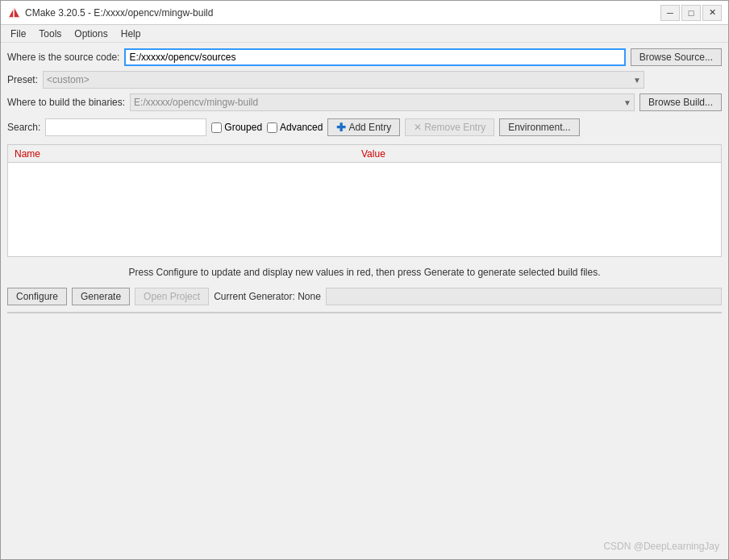 The height and width of the screenshot is (560, 729). What do you see at coordinates (538, 154) in the screenshot?
I see `table-value-header: Value` at bounding box center [538, 154].